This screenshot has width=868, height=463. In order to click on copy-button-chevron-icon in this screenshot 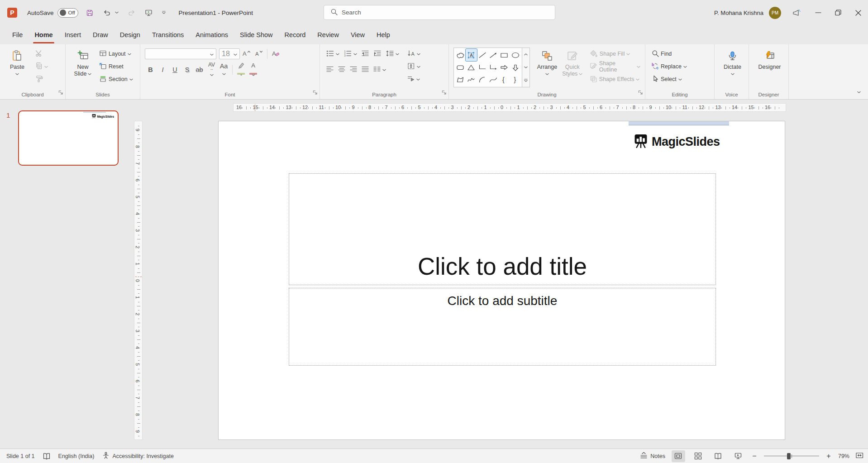, I will do `click(46, 67)`.